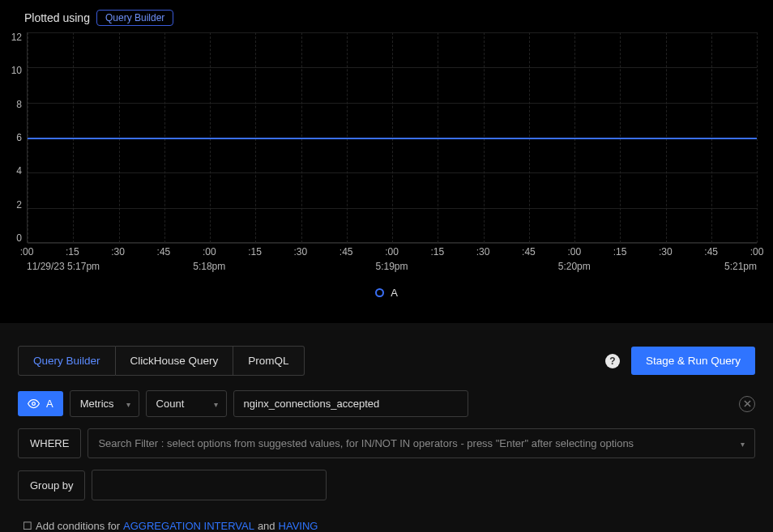 The height and width of the screenshot is (532, 773). Describe the element at coordinates (49, 444) in the screenshot. I see `where-label: WHERE` at that location.